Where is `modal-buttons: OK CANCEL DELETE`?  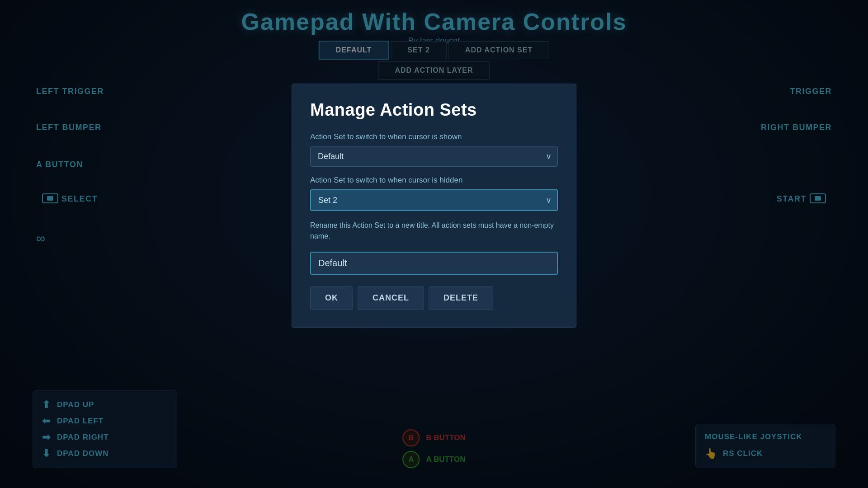
modal-buttons: OK CANCEL DELETE is located at coordinates (434, 298).